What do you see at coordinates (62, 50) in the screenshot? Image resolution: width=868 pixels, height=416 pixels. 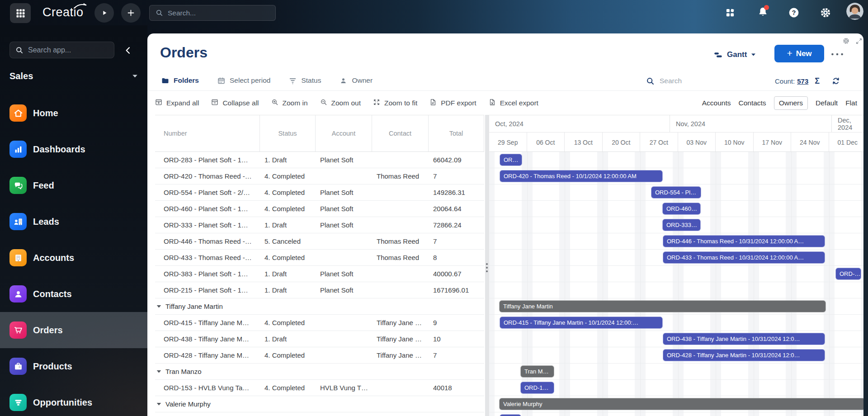 I see `app-search` at bounding box center [62, 50].